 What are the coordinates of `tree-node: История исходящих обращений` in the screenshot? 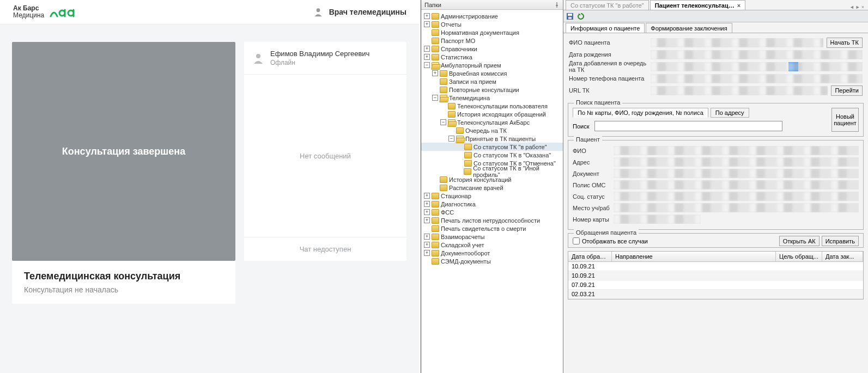 It's located at (492, 114).